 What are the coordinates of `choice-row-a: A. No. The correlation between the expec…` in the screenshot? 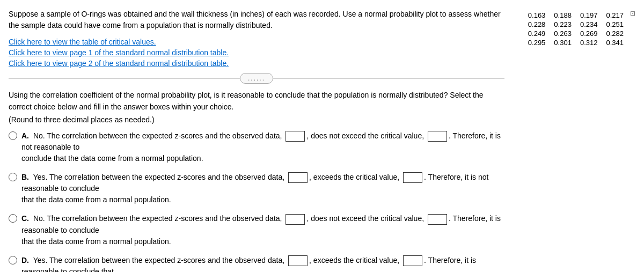 It's located at (257, 147).